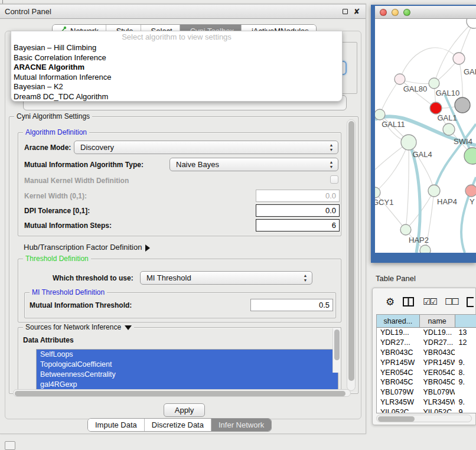 The width and height of the screenshot is (476, 450). What do you see at coordinates (79, 327) in the screenshot?
I see `sources-toggle: Sources for Network Inference` at bounding box center [79, 327].